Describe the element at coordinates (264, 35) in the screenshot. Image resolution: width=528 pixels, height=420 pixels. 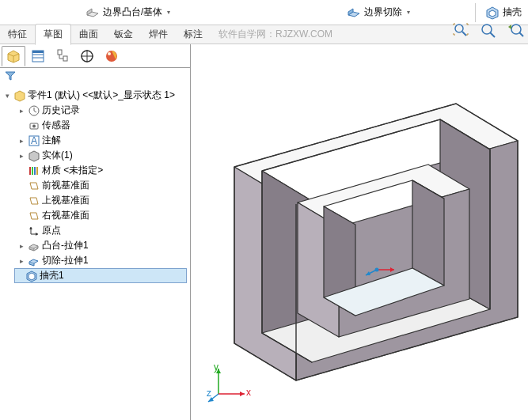
I see `command-tab-strip: 特征 草图 曲面 钣金 焊件 标注 软件自学网：RJZXW.COM` at that location.